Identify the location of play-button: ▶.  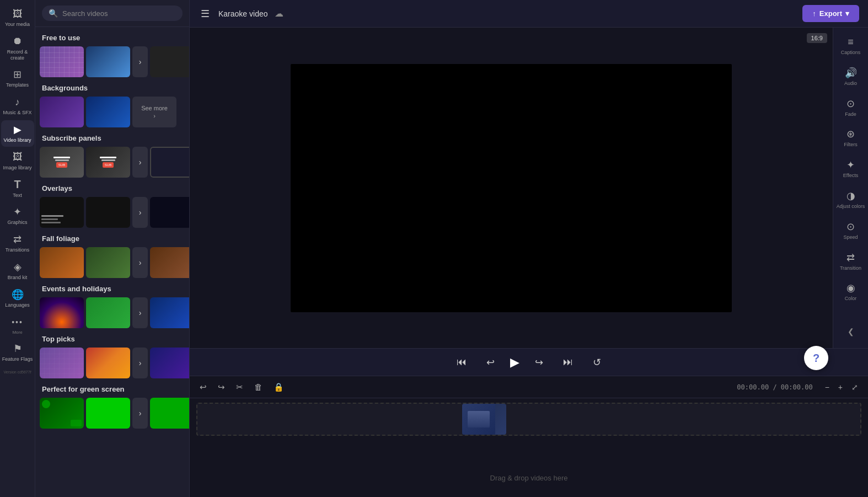
(515, 362).